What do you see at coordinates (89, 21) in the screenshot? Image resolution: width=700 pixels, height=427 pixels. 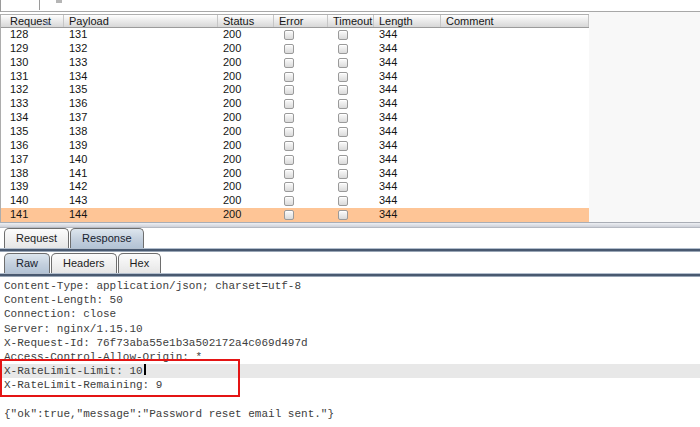 I see `column-header-label: Payload` at bounding box center [89, 21].